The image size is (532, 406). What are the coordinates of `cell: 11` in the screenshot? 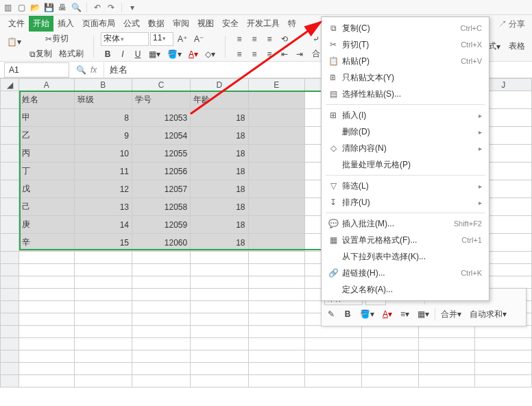 It's located at (103, 171).